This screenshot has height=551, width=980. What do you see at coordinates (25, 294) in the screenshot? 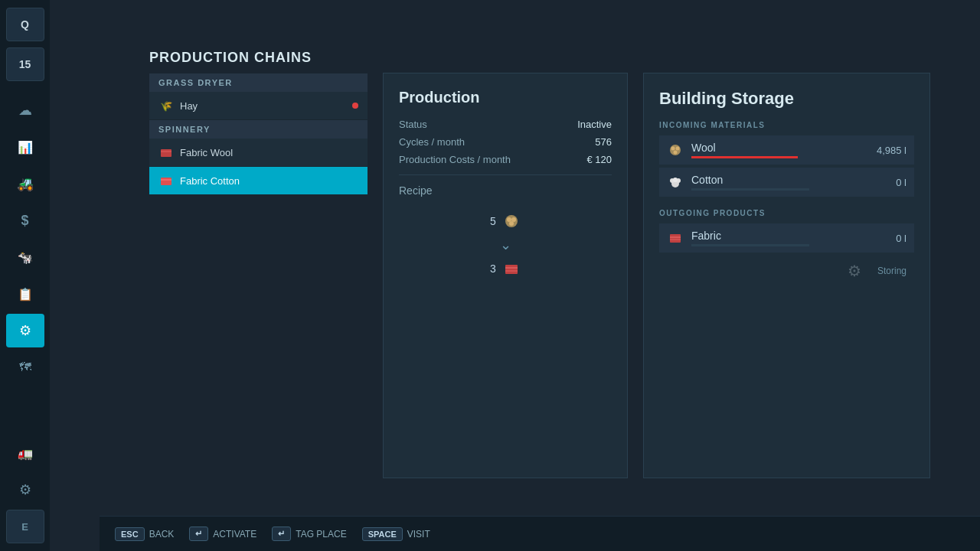
I see `sidebar-item-missions: 📋` at bounding box center [25, 294].